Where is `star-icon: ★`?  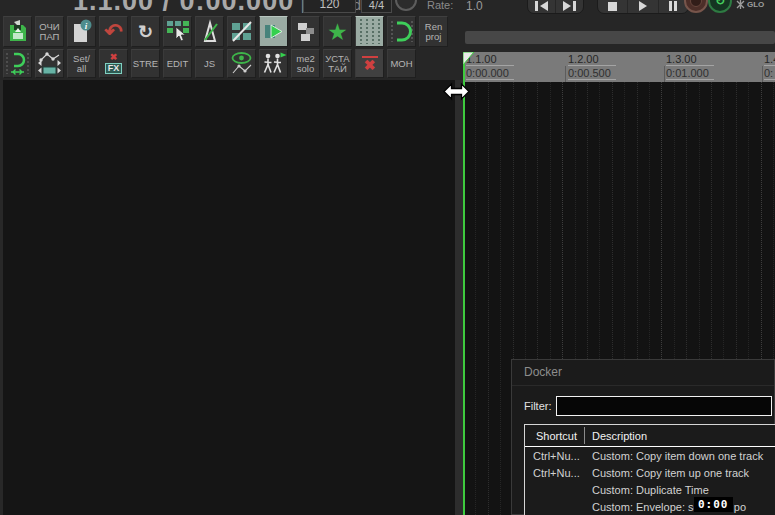
star-icon: ★ is located at coordinates (338, 32).